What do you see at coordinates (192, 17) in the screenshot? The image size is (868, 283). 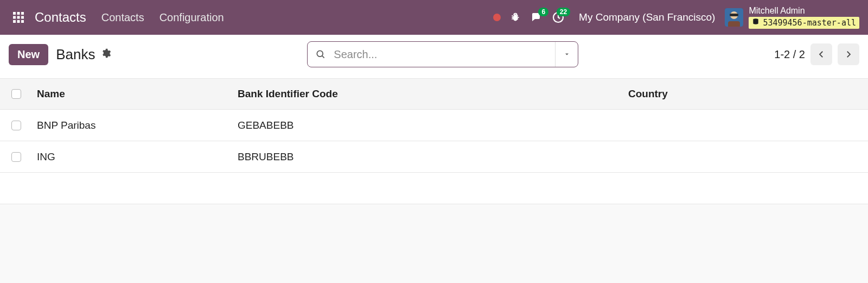 I see `nav-link-configuration: Configuration` at bounding box center [192, 17].